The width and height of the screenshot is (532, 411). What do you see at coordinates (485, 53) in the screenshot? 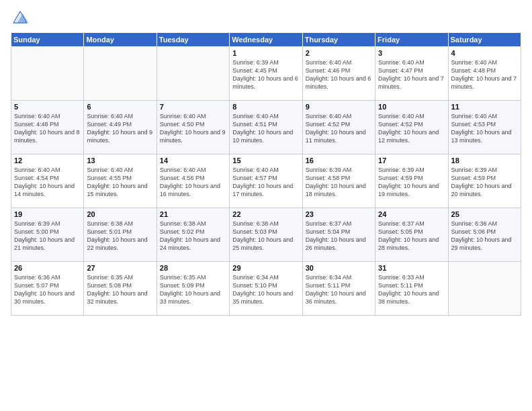
I see `day-number: 4` at bounding box center [485, 53].